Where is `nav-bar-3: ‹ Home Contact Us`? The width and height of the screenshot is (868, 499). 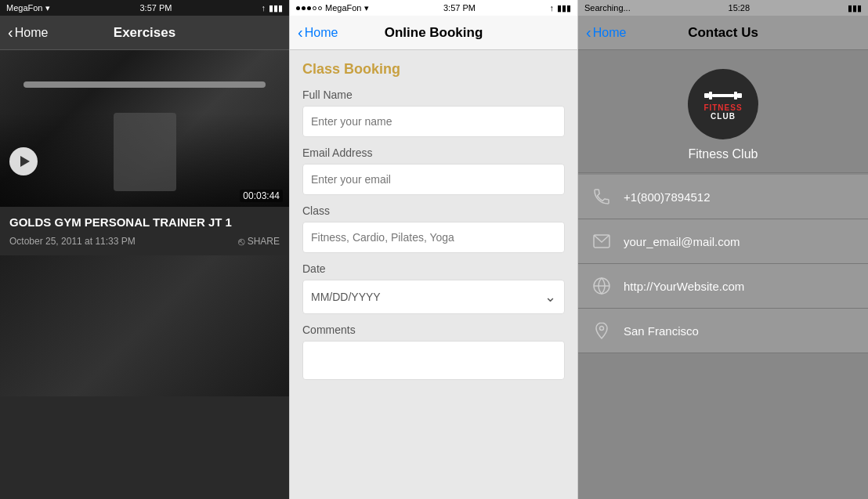 nav-bar-3: ‹ Home Contact Us is located at coordinates (723, 33).